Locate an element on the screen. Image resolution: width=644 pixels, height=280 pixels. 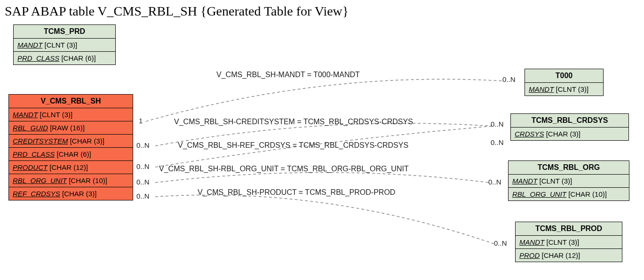
relation-label: V_CMS_RBL_SH-CREDITSYSTEM = TCMS_RBL_CRD… is located at coordinates (294, 122).